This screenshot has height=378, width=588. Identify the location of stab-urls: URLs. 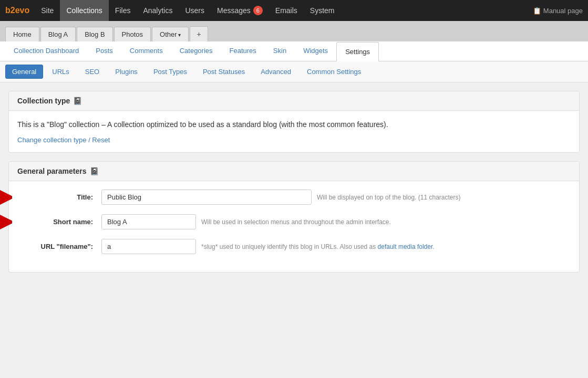
(61, 71).